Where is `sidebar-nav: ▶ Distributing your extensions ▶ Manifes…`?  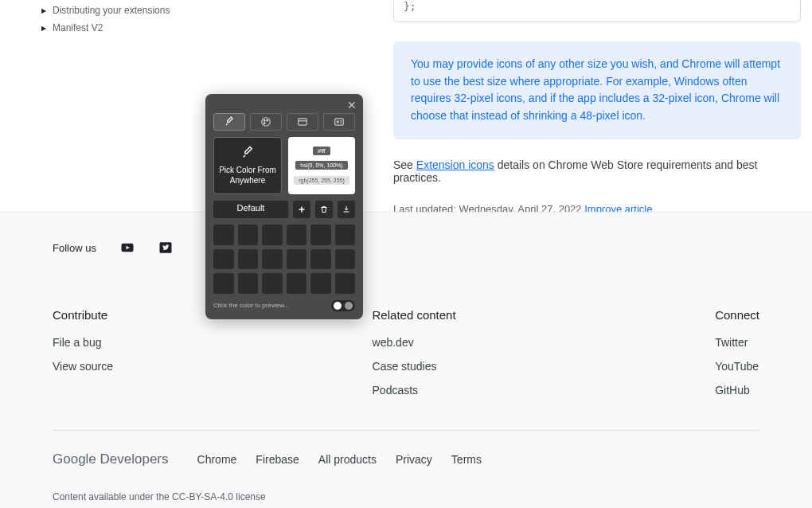 sidebar-nav: ▶ Distributing your extensions ▶ Manifes… is located at coordinates (125, 22).